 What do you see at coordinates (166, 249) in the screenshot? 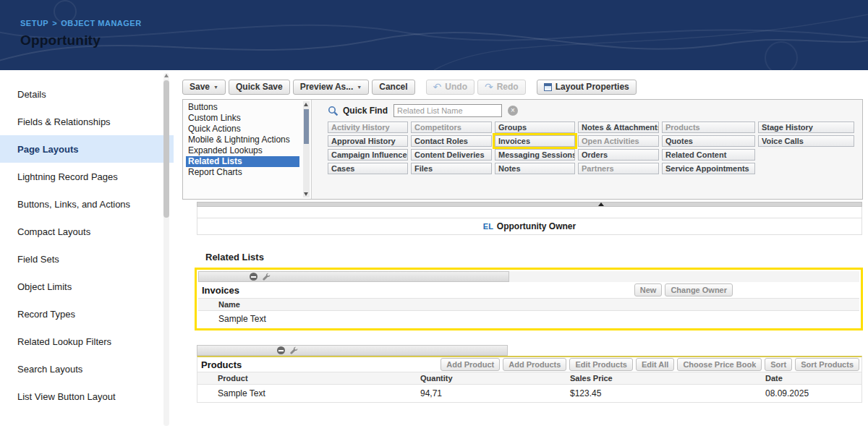
I see `sidebar-scrollbar` at bounding box center [166, 249].